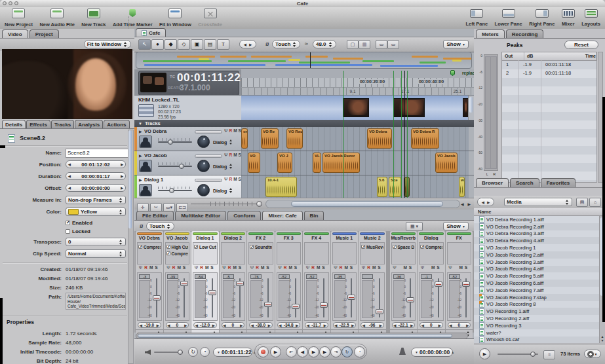  What do you see at coordinates (205, 253) in the screenshot?
I see `effects-slots: Low Cut` at bounding box center [205, 253].